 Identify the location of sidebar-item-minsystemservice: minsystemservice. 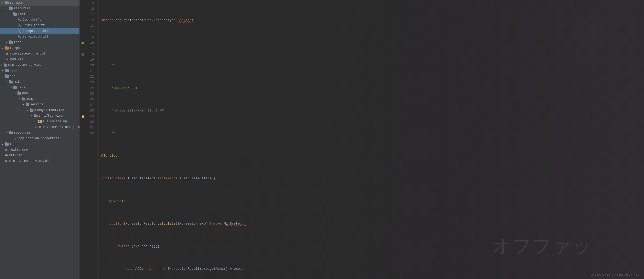
(40, 110).